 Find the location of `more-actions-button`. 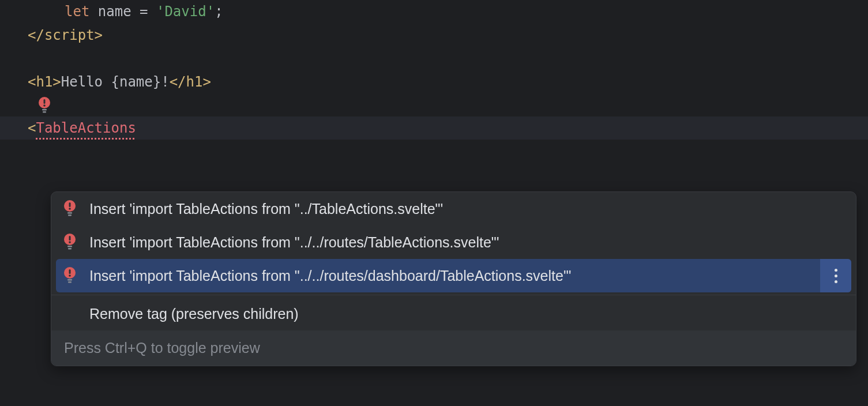

more-actions-button is located at coordinates (836, 276).